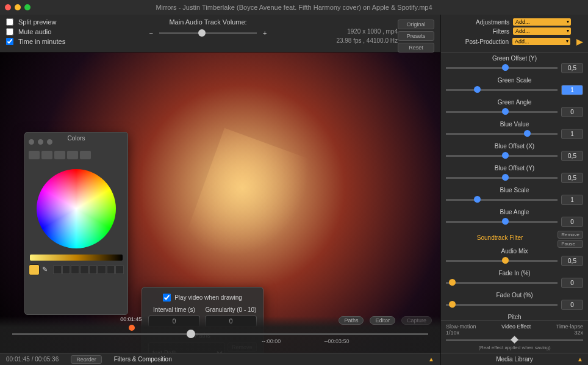  I want to click on brightness-slider, so click(76, 258).